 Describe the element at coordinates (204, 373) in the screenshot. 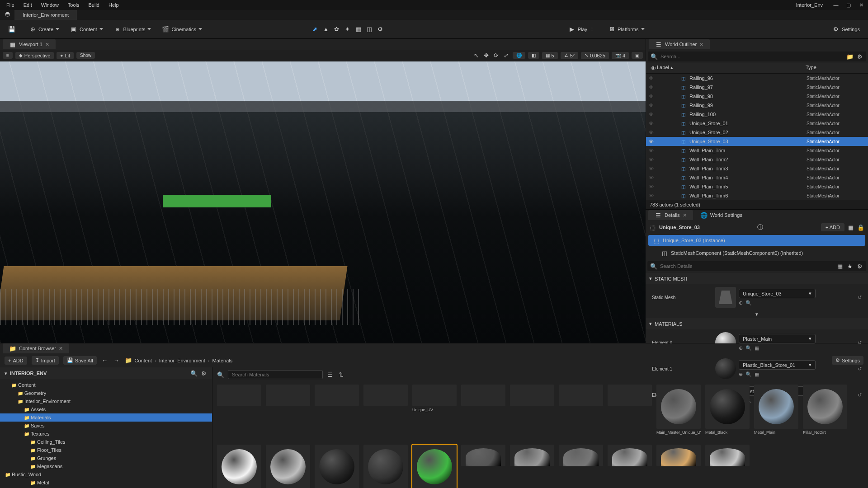

I see `gear-icon: ⚙` at that location.